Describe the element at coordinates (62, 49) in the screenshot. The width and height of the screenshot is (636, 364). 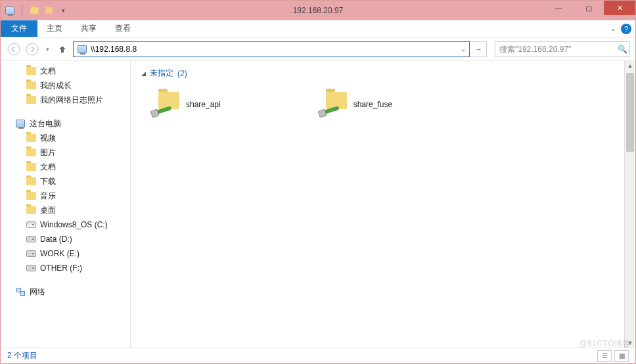
I see `up-button` at that location.